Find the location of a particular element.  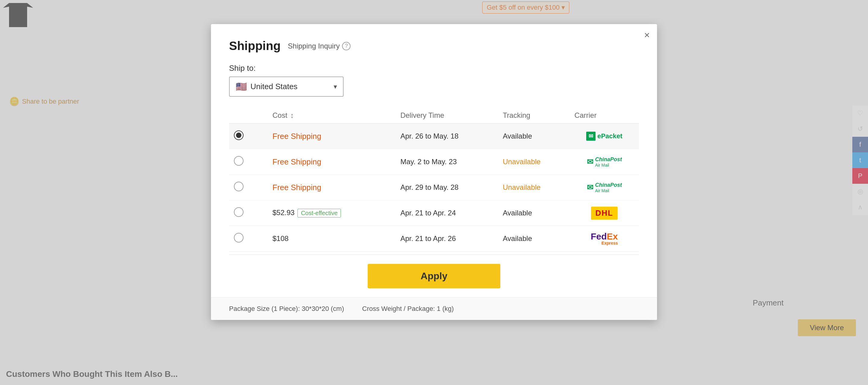

ship-to-label: Ship to: is located at coordinates (434, 68).